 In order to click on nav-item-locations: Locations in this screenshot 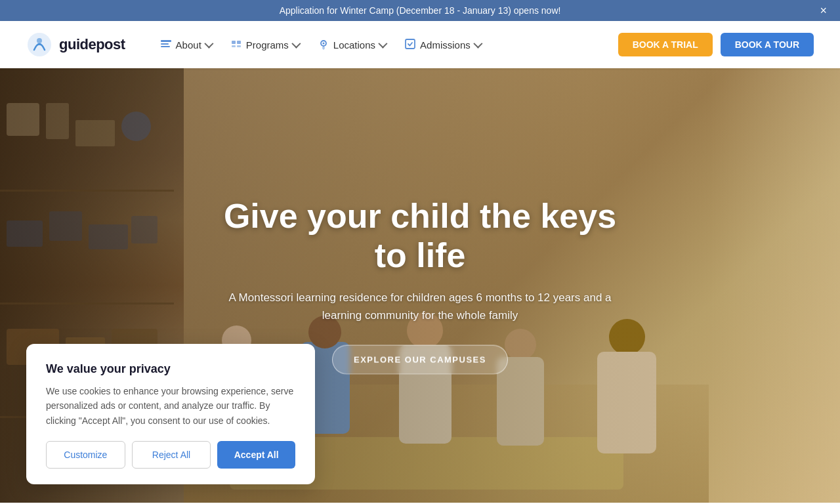, I will do `click(351, 45)`.